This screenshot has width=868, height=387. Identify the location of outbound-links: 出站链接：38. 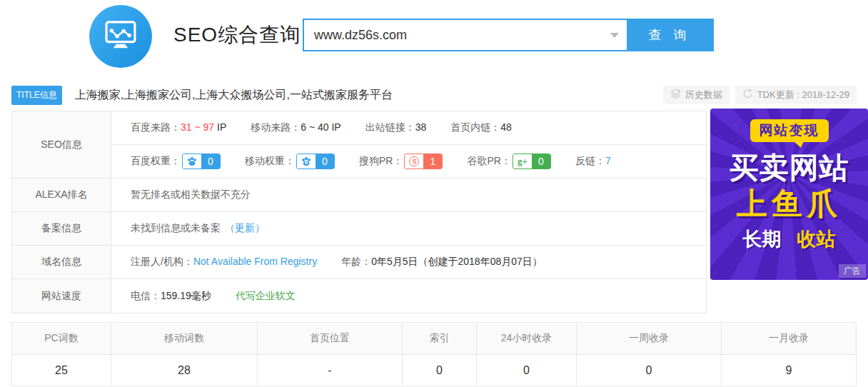
(396, 128).